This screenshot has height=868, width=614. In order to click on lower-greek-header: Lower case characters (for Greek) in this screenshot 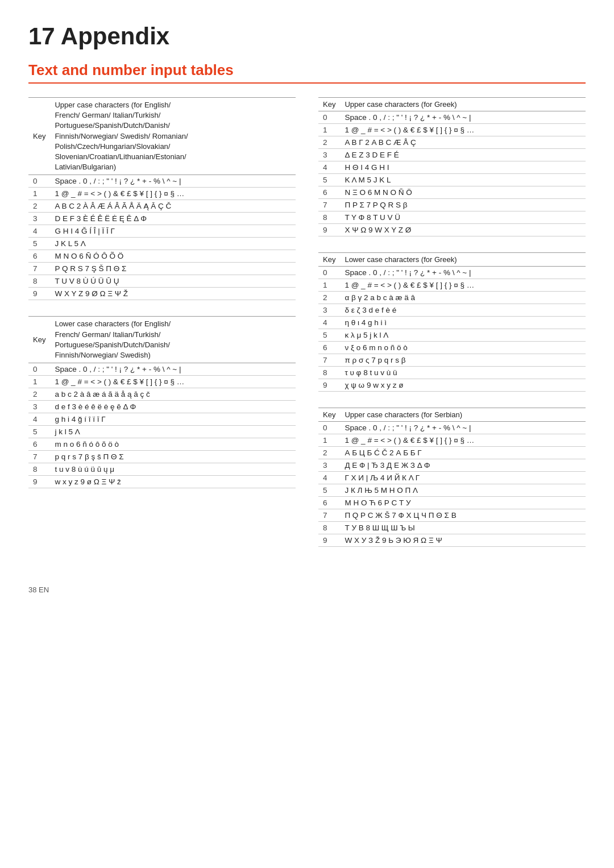, I will do `click(463, 260)`.